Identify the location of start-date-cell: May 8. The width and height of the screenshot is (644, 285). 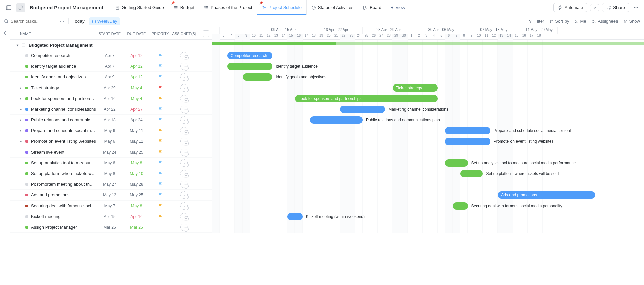
(110, 174).